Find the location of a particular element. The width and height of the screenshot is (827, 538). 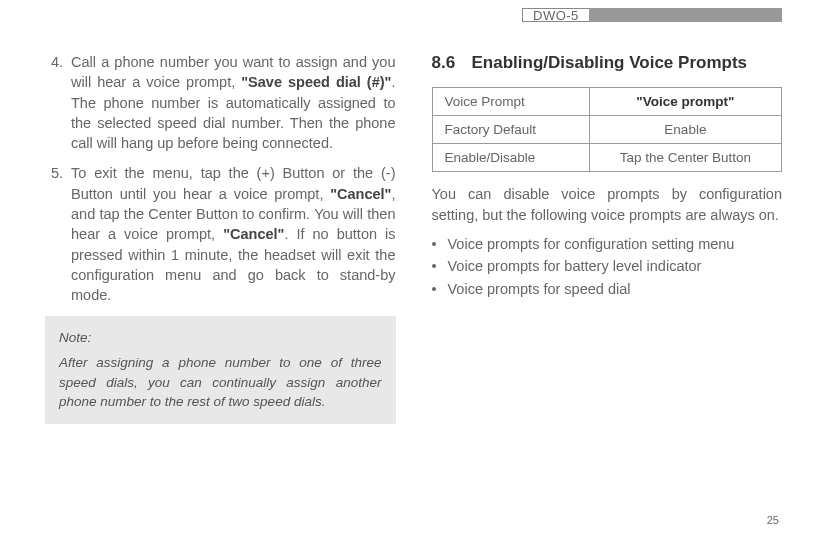

table-cell: Enable is located at coordinates (685, 130).